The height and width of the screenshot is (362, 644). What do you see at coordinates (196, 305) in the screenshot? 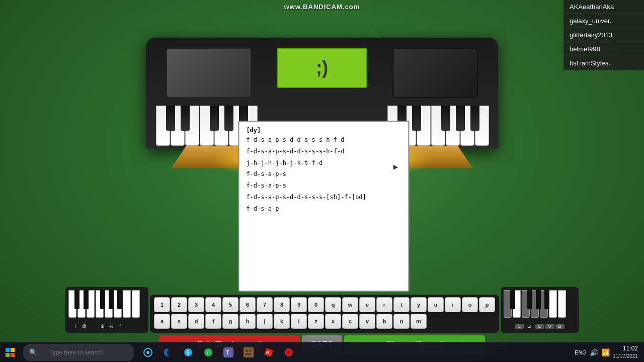
I see `key-3: 3` at bounding box center [196, 305].